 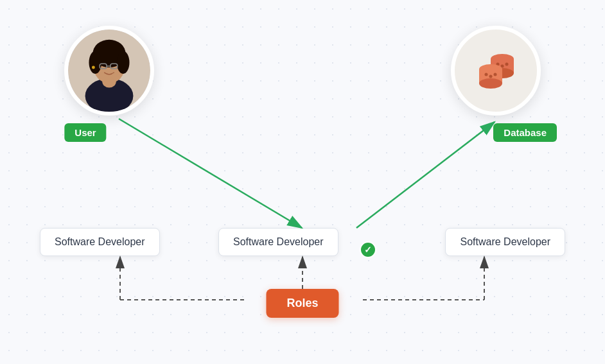 I want to click on role-box-right: Software Developer, so click(x=505, y=242).